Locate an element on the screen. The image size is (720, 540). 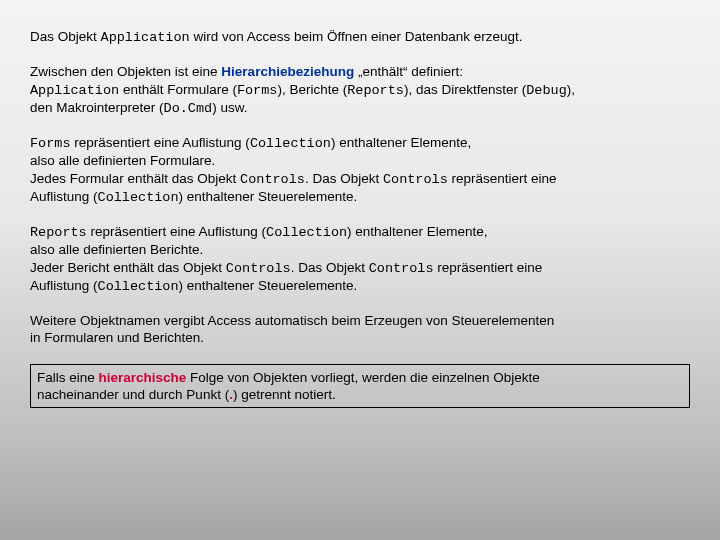
text: nacheinander und durch Punkt ( is located at coordinates (133, 394).